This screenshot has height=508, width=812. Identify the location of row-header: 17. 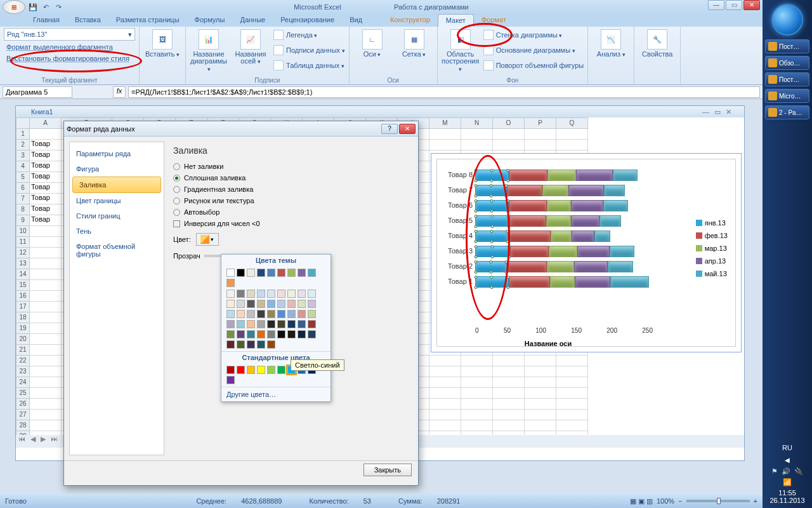
(23, 307).